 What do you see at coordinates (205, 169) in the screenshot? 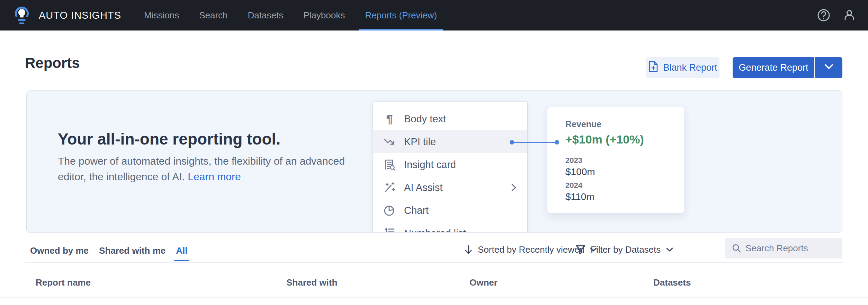
I see `hero-description: The power of automated insights, the fle…` at bounding box center [205, 169].